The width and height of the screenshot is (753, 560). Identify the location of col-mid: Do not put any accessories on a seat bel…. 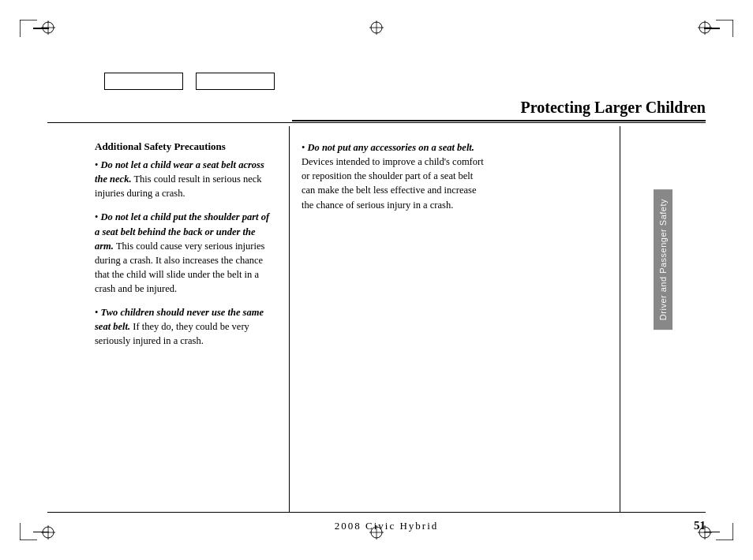
(395, 174).